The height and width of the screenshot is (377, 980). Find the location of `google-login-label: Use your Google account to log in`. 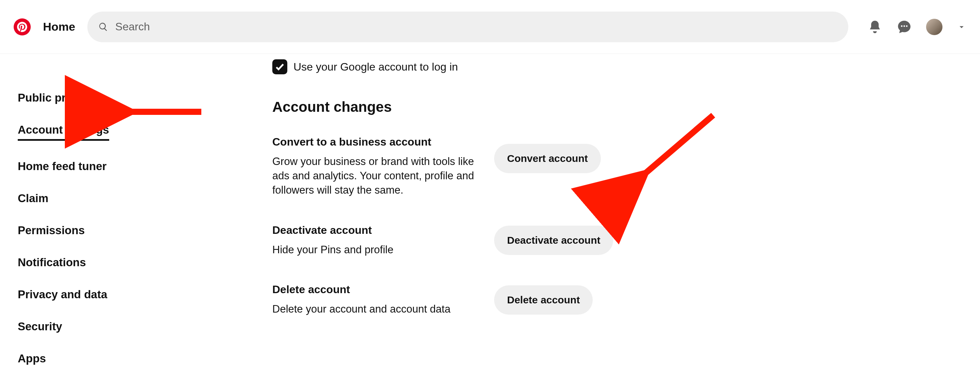

google-login-label: Use your Google account to log in is located at coordinates (376, 67).